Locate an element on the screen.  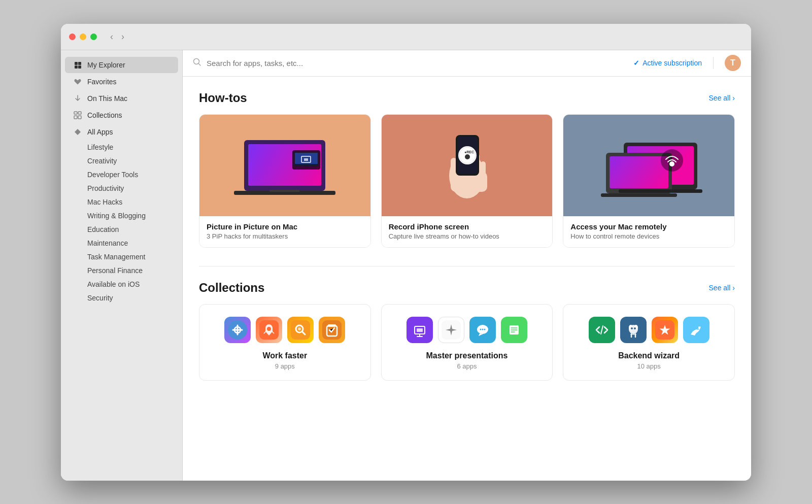
back-button: ‹ is located at coordinates (112, 37).